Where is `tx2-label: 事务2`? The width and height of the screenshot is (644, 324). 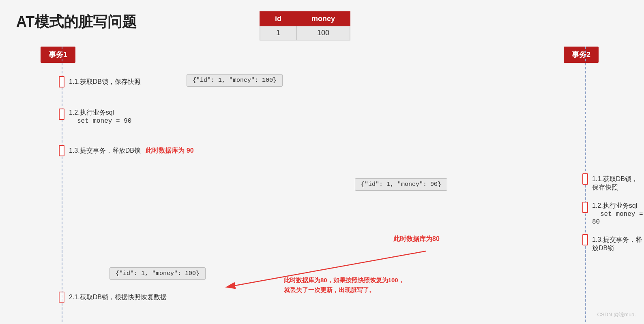 tx2-label: 事务2 is located at coordinates (581, 55).